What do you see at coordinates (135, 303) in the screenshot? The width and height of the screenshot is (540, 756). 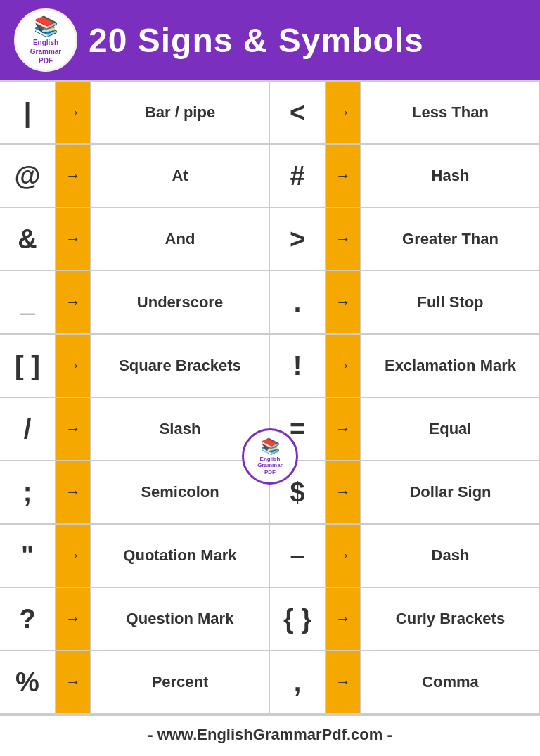 I see `table-row: _ → Underscore` at bounding box center [135, 303].